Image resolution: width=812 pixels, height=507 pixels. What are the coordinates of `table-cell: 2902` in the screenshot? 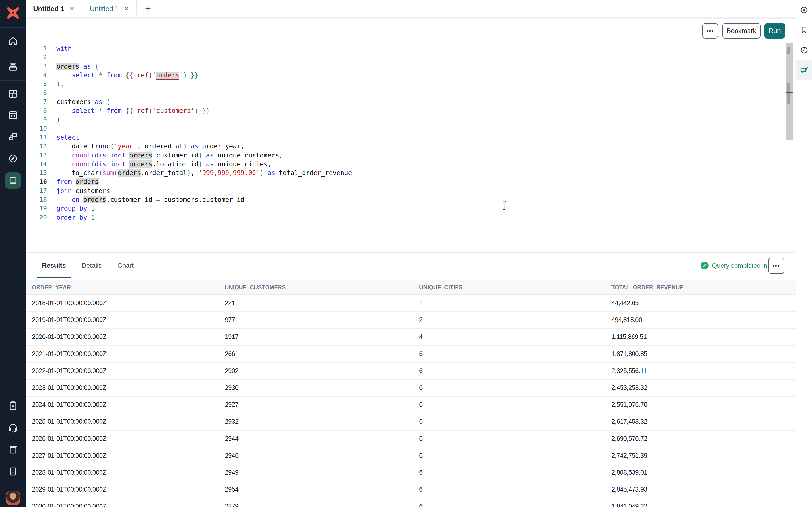 It's located at (232, 371).